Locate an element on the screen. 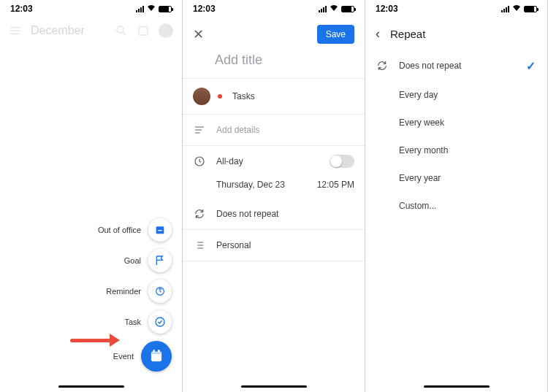 The image size is (548, 392). page-title: Repeat is located at coordinates (408, 34).